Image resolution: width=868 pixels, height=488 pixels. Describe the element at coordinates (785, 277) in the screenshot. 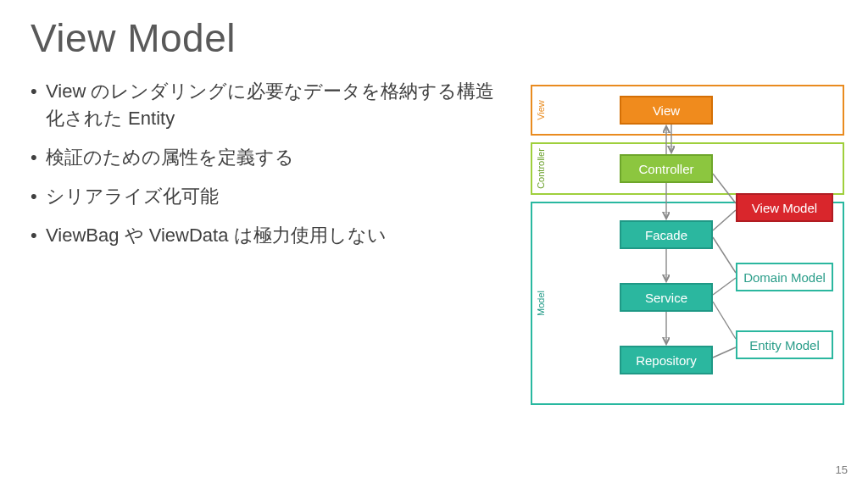

I see `box-domain-model: Domain Model` at that location.